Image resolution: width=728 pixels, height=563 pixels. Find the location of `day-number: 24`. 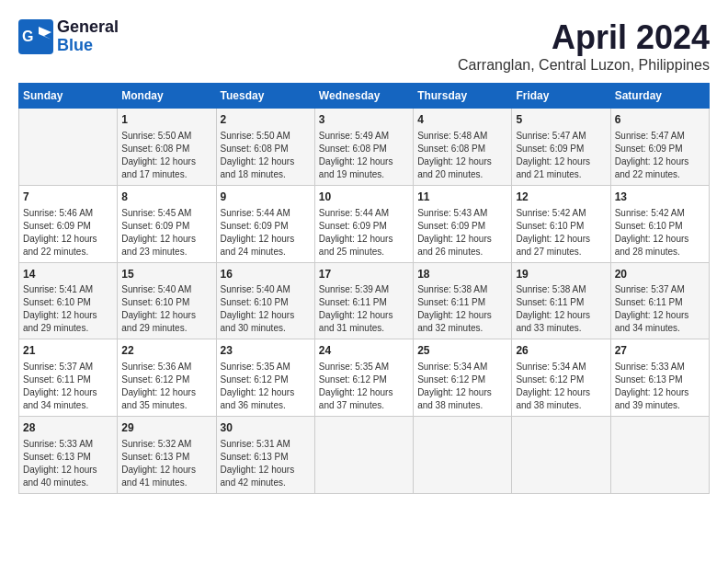

day-number: 24 is located at coordinates (364, 351).